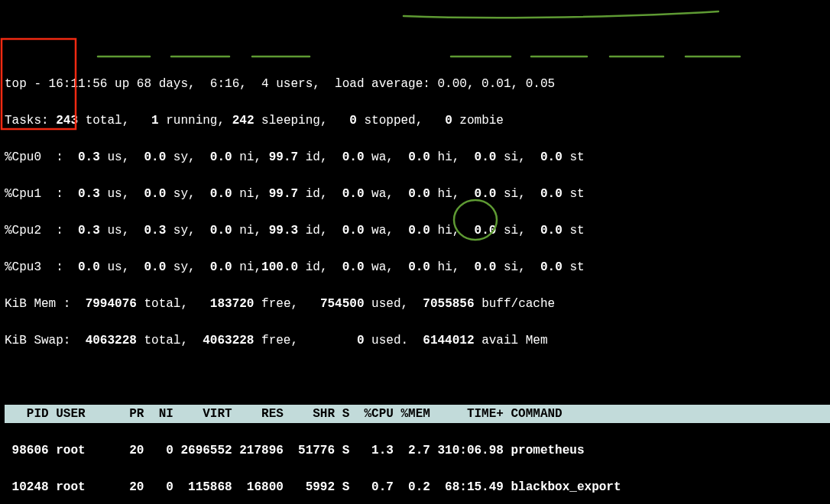 The image size is (830, 504). Describe the element at coordinates (417, 451) in the screenshot. I see `process-row: 98606 root 20 0 2696552 217896 51776 S 1…` at that location.